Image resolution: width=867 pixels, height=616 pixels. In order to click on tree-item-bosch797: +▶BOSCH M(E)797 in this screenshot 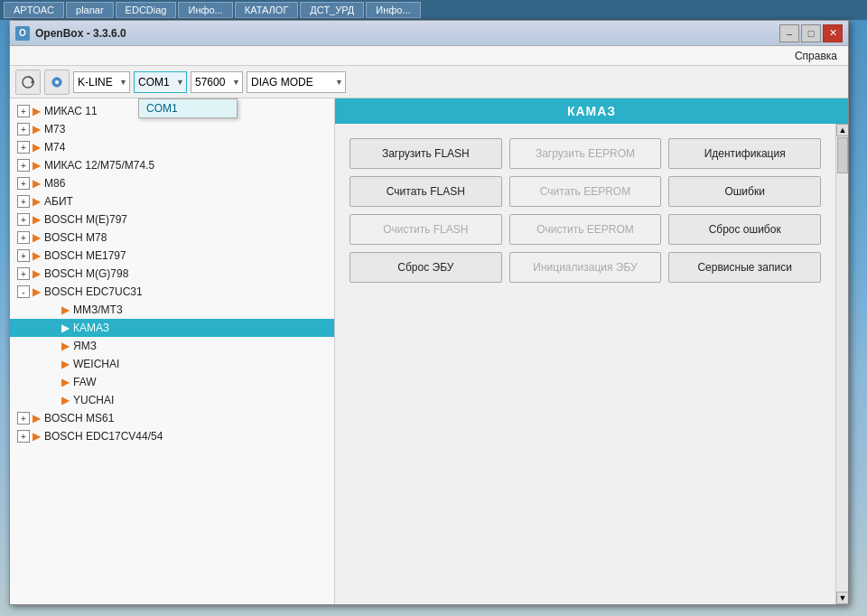, I will do `click(172, 219)`.